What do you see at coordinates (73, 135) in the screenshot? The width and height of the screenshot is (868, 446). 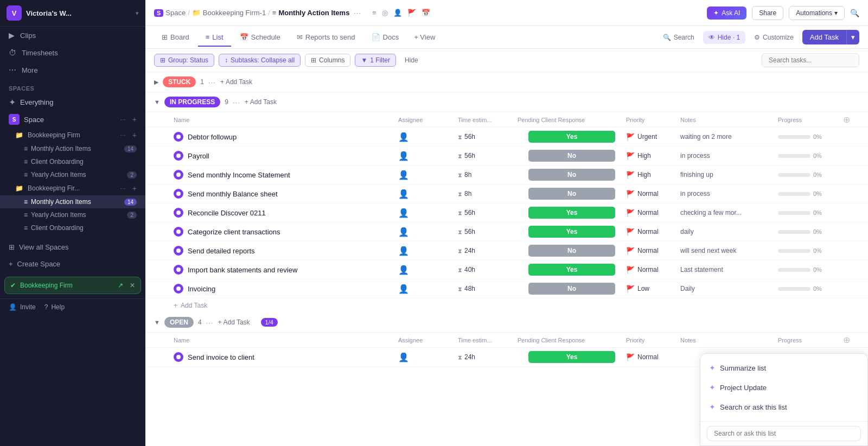 I see `folder-bookkeeping-1: 📁 Bookkeeping Firm ··· +` at bounding box center [73, 135].